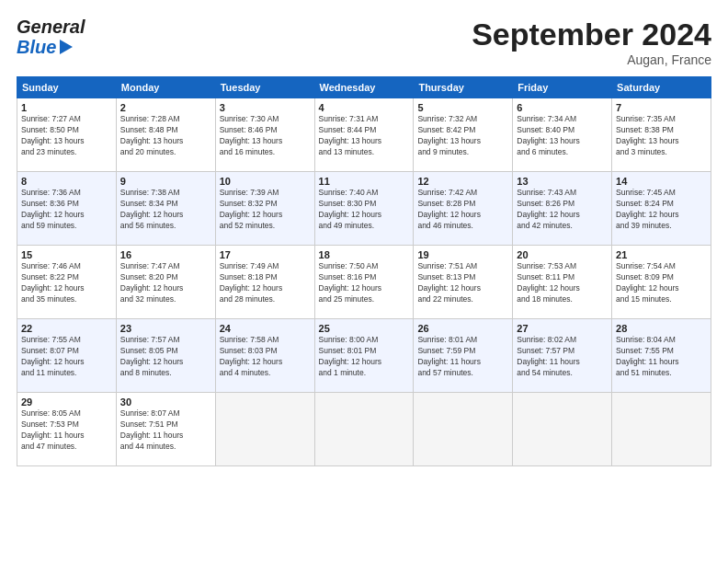 This screenshot has height=563, width=728. What do you see at coordinates (592, 42) in the screenshot?
I see `title-section: September 2024 Augan, France` at bounding box center [592, 42].